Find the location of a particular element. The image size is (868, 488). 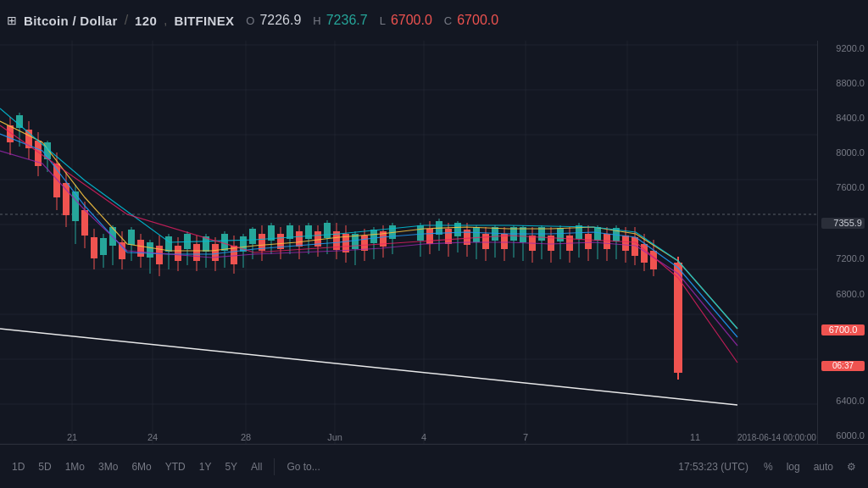

chart-controls: % log auto ⚙ is located at coordinates (810, 467).